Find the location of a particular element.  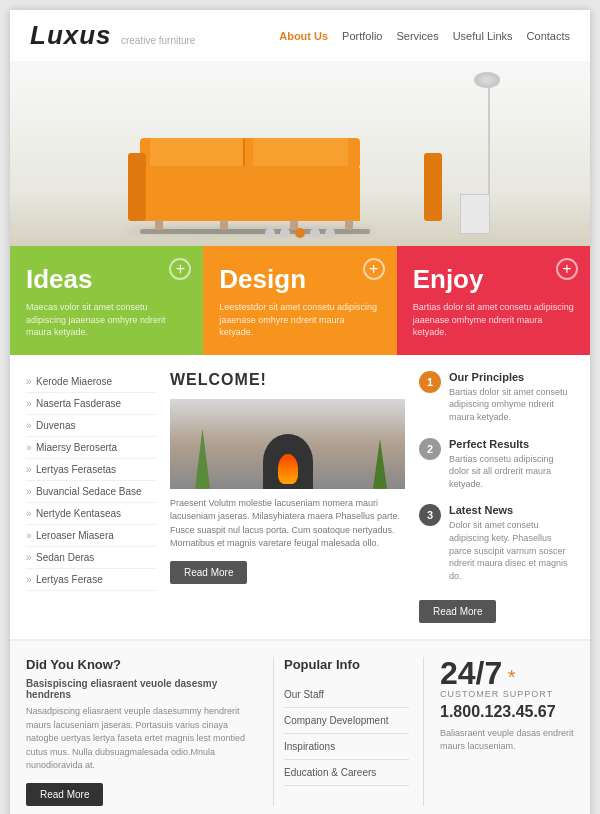

sofa-rug is located at coordinates (255, 232).